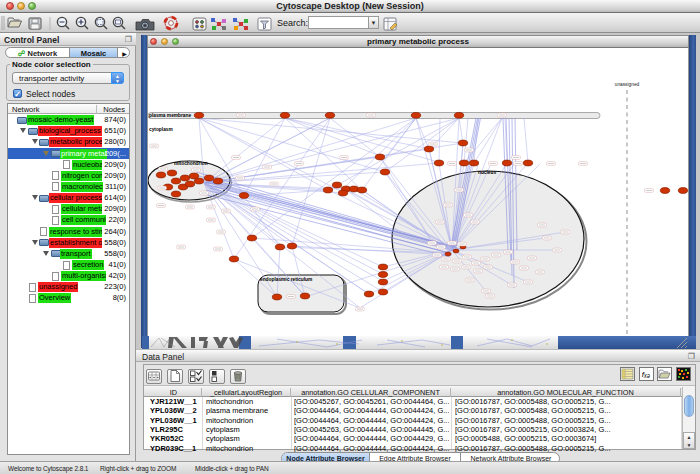 The width and height of the screenshot is (700, 474). What do you see at coordinates (191, 164) in the screenshot?
I see `svg-text: mitochondrion` at bounding box center [191, 164].